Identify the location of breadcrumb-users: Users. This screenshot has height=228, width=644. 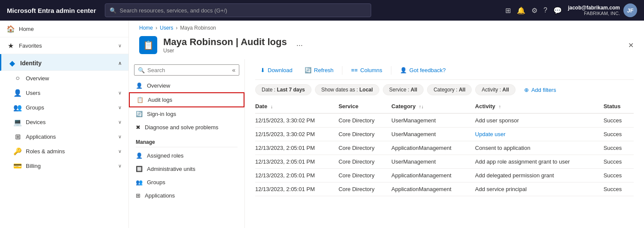
(167, 28).